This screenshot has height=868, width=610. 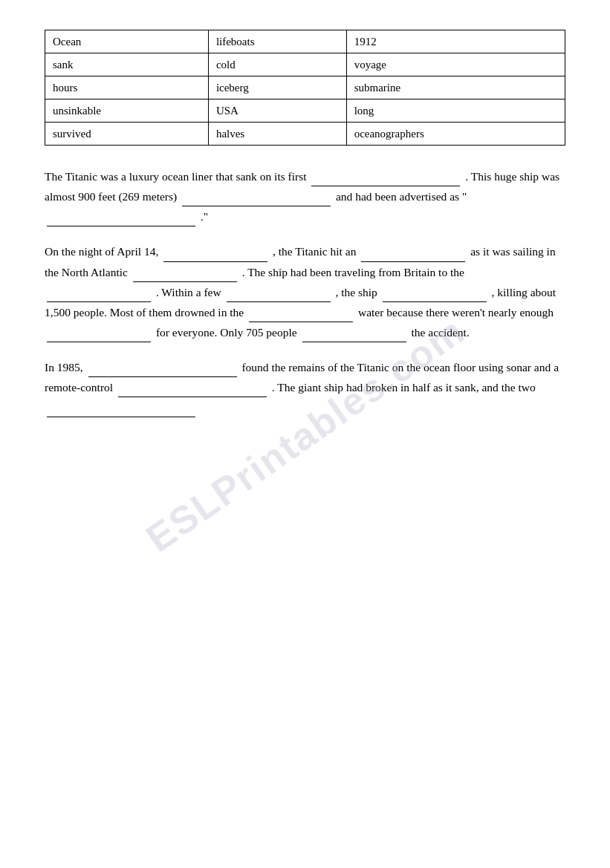 I want to click on col1-row1: Ocean, so click(x=127, y=42).